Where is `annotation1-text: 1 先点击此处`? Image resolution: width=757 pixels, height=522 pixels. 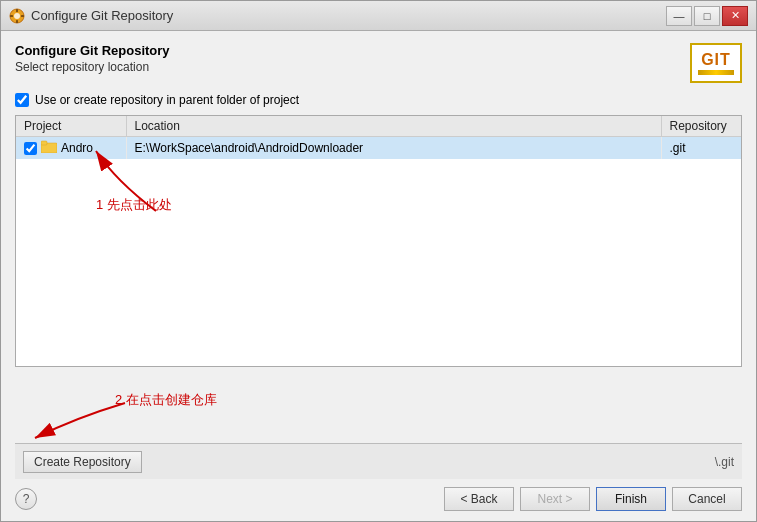 annotation1-text: 1 先点击此处 is located at coordinates (134, 205).